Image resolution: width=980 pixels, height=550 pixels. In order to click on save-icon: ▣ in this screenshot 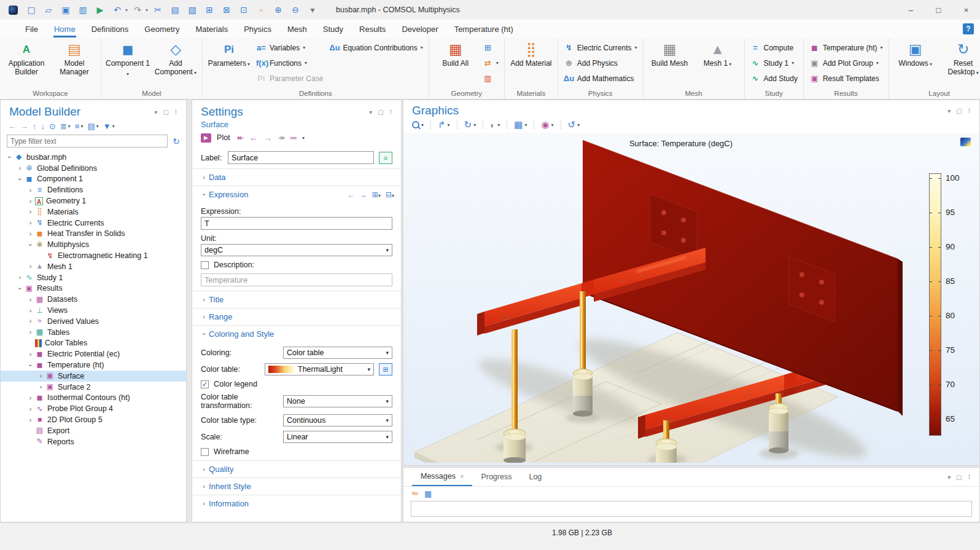, I will do `click(66, 10)`.